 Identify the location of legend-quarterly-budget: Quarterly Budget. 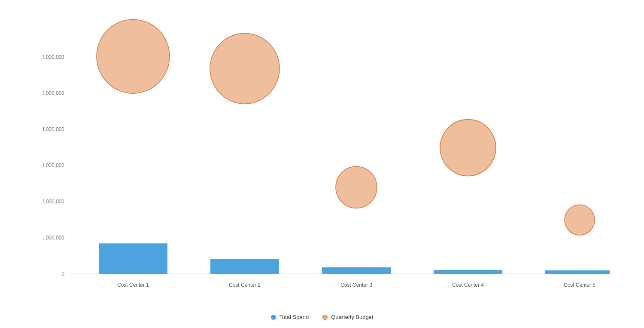
(348, 317).